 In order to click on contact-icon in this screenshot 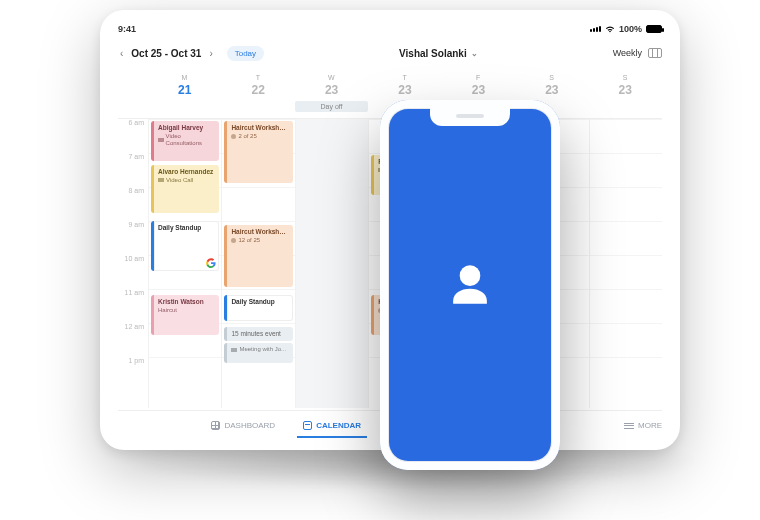, I will do `click(470, 285)`.